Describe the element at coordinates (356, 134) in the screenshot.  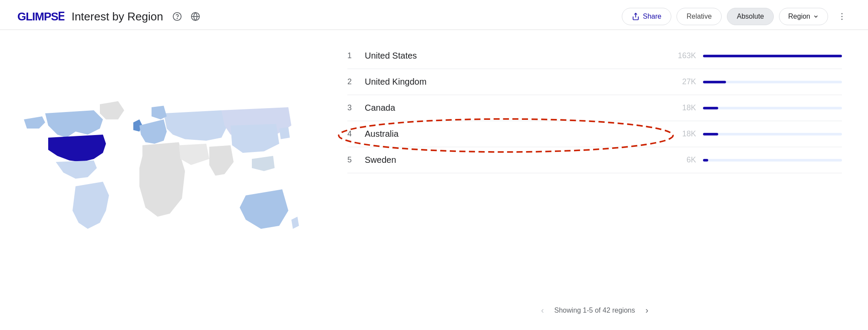
I see `region-rank: 4` at that location.